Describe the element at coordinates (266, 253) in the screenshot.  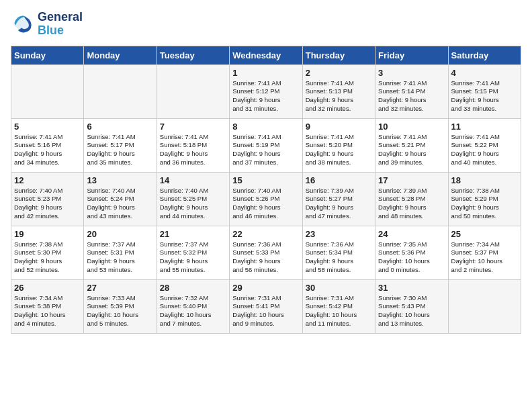
I see `calendar-week-4: 19Sunrise: 7:38 AM Sunset: 5:30 PM Dayli…` at that location.